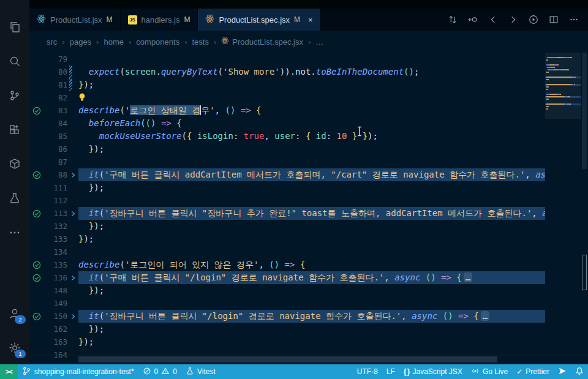  I want to click on accounts-icon: 2, so click(15, 313).